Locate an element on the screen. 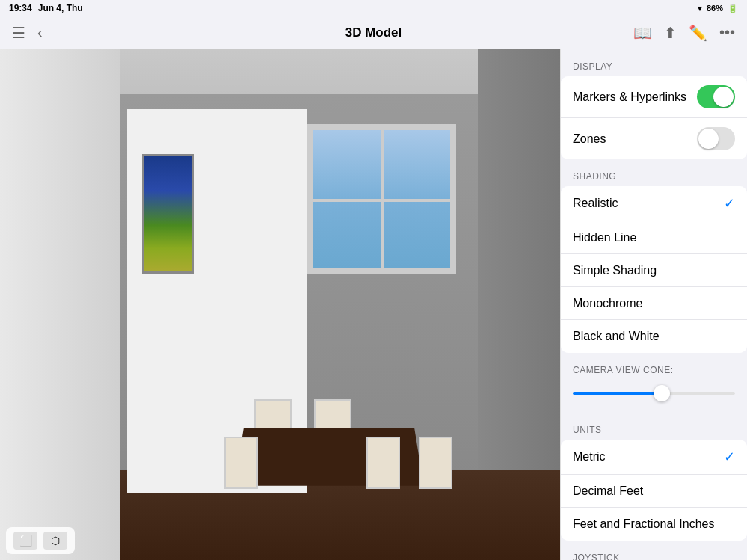 This screenshot has width=747, height=560. nav-left: ☰ ‹ is located at coordinates (27, 33).